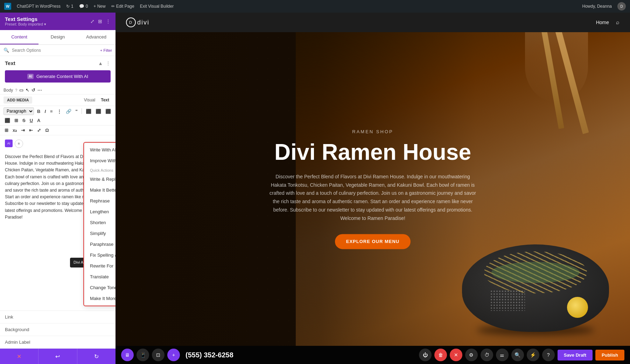  What do you see at coordinates (18, 100) in the screenshot?
I see `add-media-btn: ADD MEDIA` at bounding box center [18, 100].